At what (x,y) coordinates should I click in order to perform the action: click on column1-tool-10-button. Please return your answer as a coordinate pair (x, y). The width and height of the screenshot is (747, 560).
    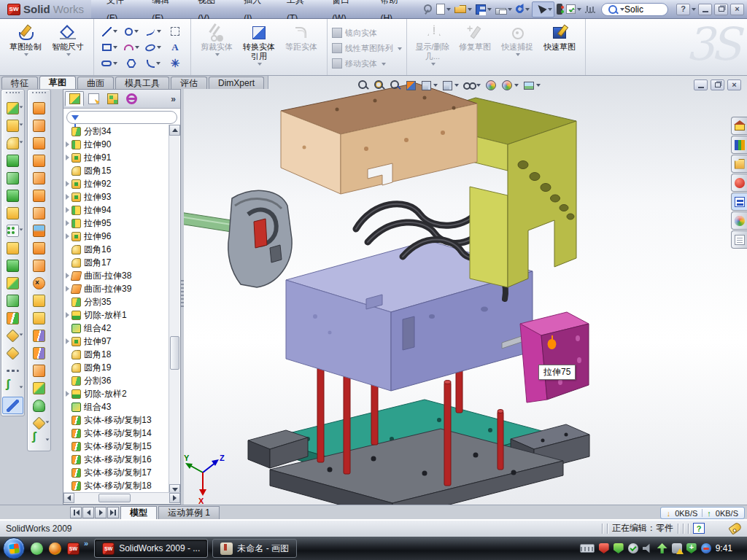
    Looking at the image, I should click on (13, 265).